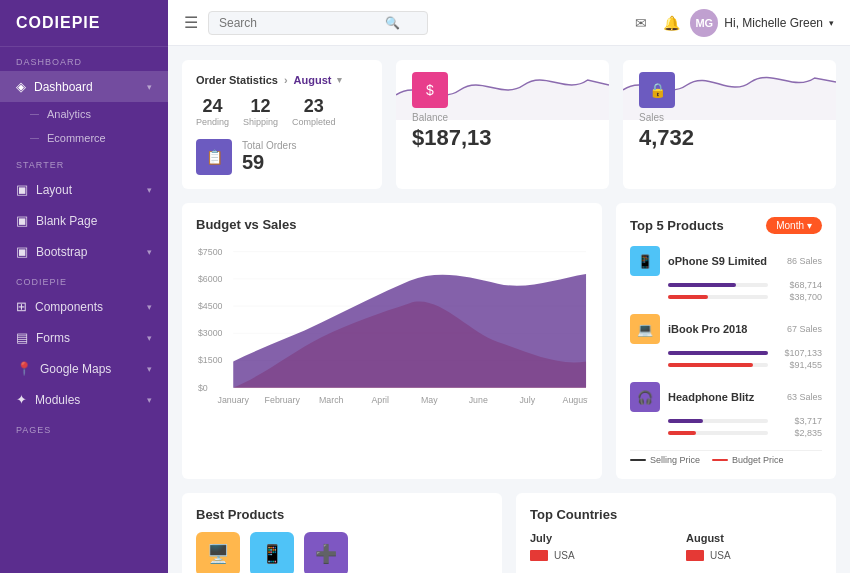 This screenshot has height=573, width=850. Describe the element at coordinates (677, 226) in the screenshot. I see `top-products-title: Top 5 Products` at that location.